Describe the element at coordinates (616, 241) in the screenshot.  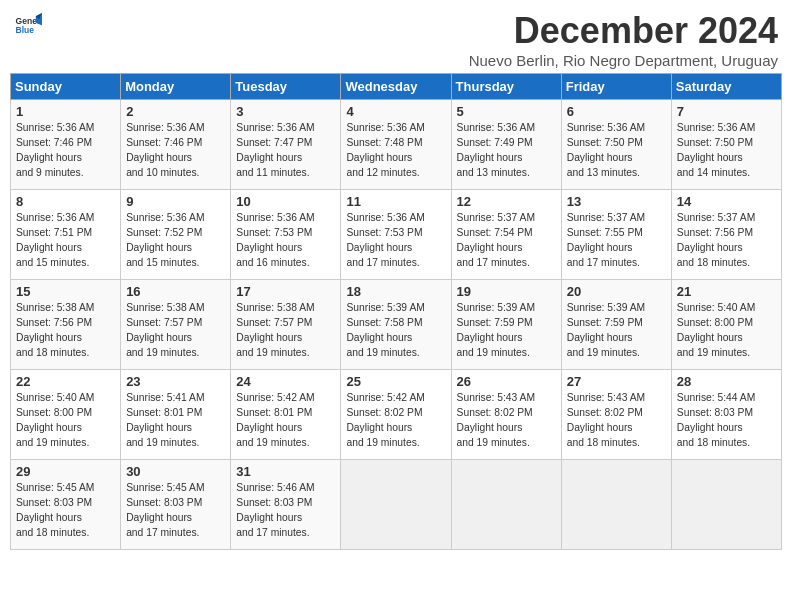
I see `day-info: Sunrise: 5:37 AMSunset: 7:55 PMDaylight …` at that location.